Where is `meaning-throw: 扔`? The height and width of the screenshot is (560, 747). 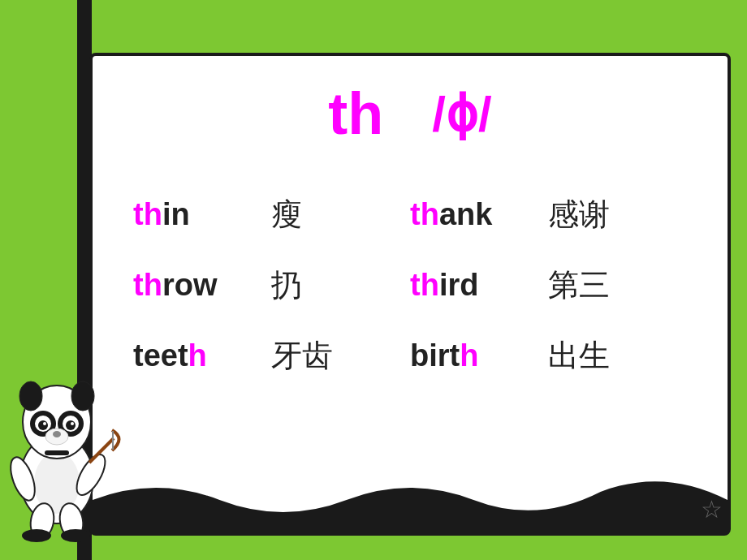 meaning-throw: 扔 is located at coordinates (287, 286).